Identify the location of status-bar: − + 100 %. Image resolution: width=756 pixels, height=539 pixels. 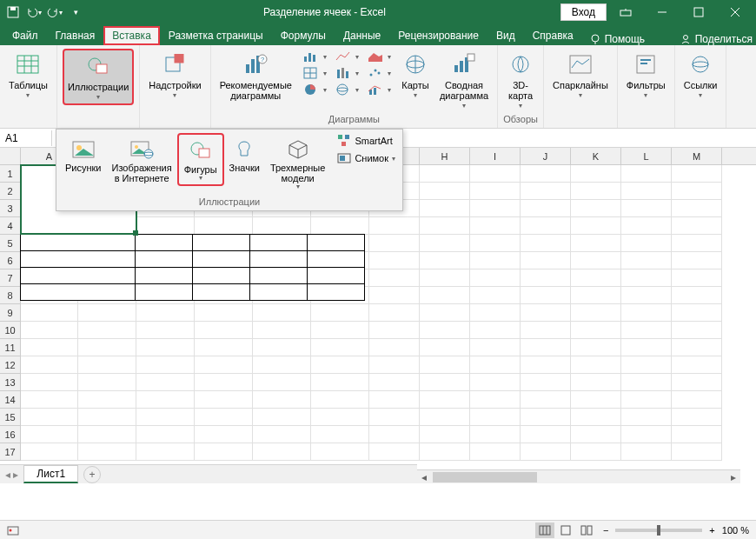
(378, 529).